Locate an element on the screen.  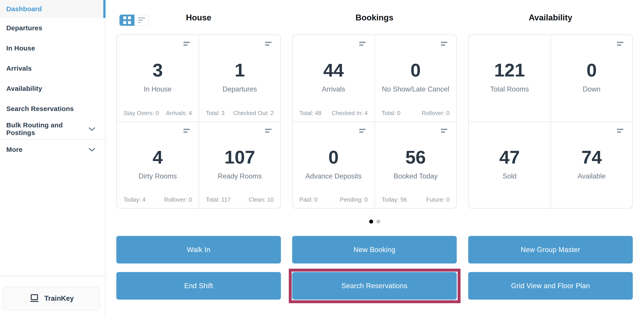
card-stat-left: Today: 56 is located at coordinates (394, 200).